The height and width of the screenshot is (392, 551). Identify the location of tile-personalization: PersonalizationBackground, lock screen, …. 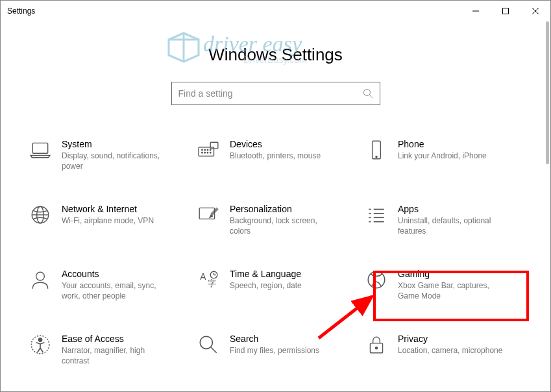
(275, 221).